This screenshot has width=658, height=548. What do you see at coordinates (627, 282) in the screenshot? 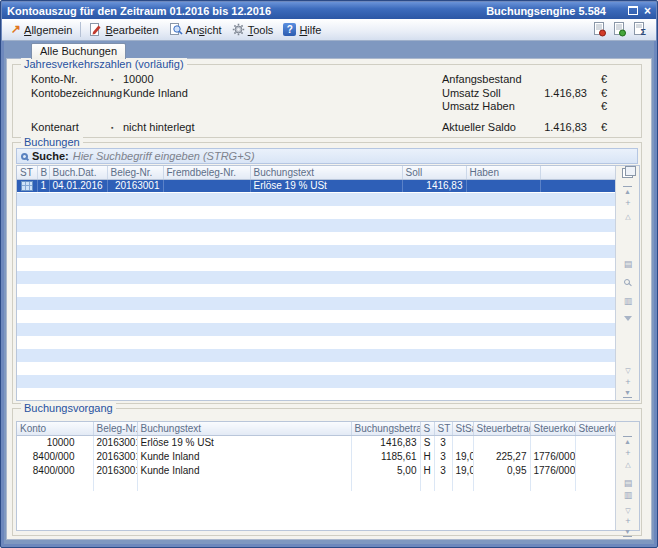
I see `zoom-icon` at bounding box center [627, 282].